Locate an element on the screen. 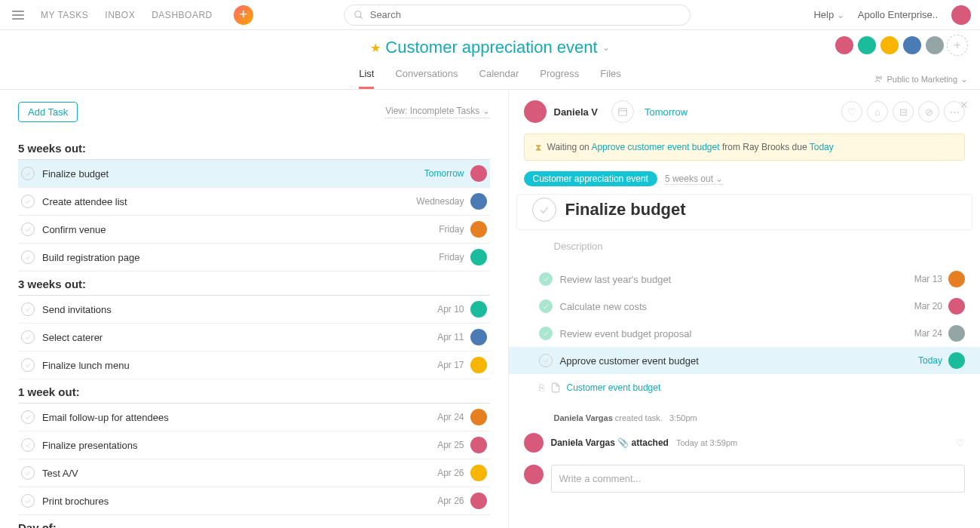  search-box is located at coordinates (517, 15).